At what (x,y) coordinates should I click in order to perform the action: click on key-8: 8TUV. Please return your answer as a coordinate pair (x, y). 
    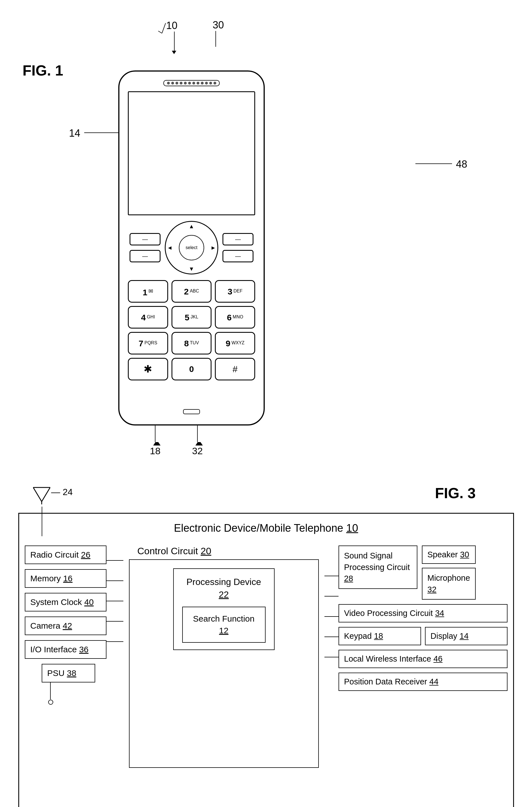
    Looking at the image, I should click on (192, 343).